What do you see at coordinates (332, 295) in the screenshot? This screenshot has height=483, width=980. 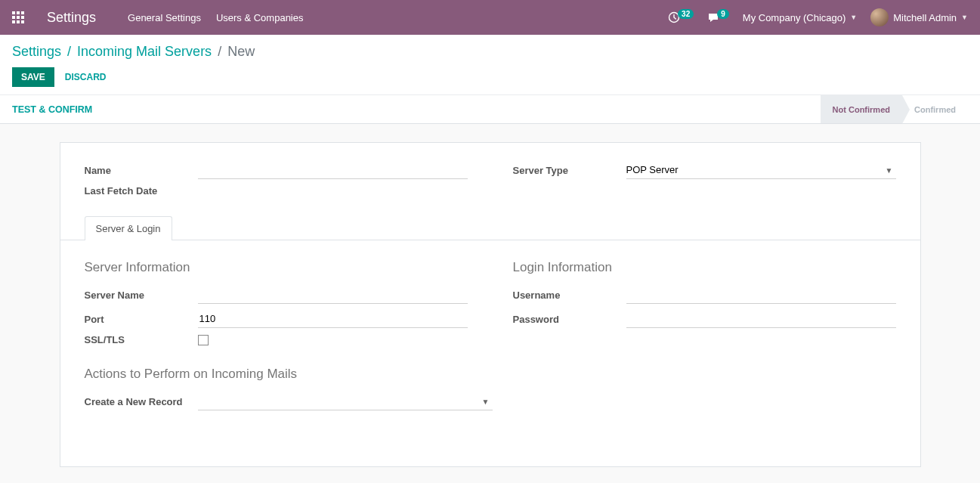 I see `server-name-input` at bounding box center [332, 295].